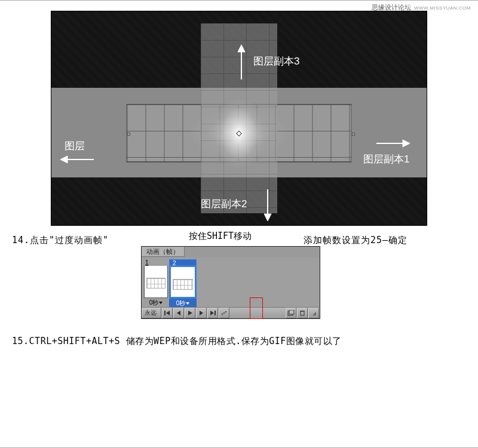  I want to click on animation-frames-area: 1 0秒 2 0秒, so click(231, 282).